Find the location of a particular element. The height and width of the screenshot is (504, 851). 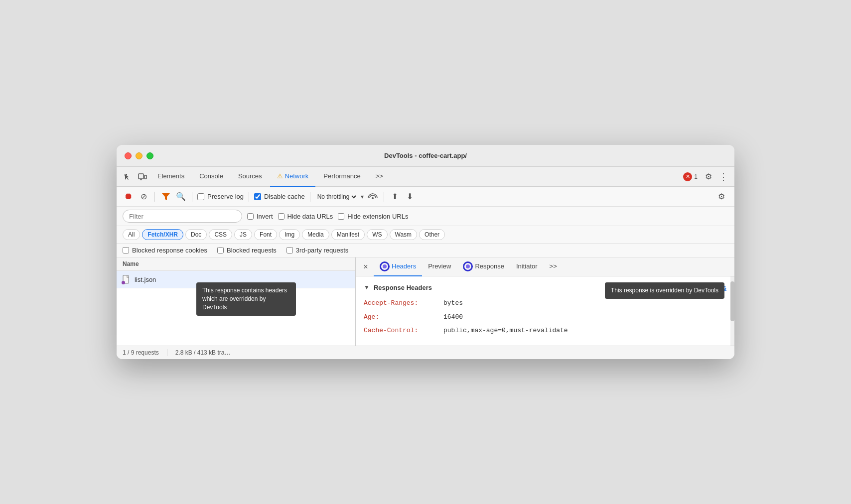

blocked-requests-label: Blocked requests is located at coordinates (252, 250).